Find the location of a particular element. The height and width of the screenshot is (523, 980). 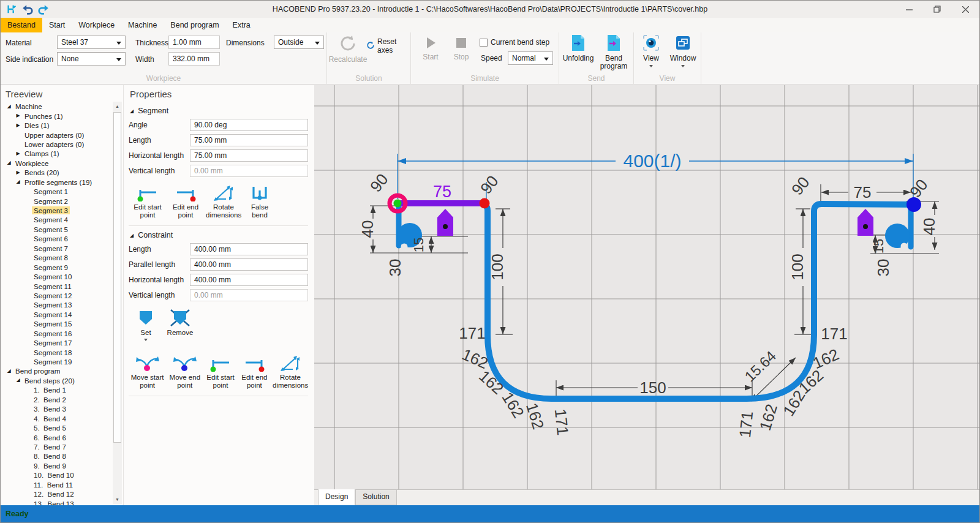

minimize-button is located at coordinates (909, 9).